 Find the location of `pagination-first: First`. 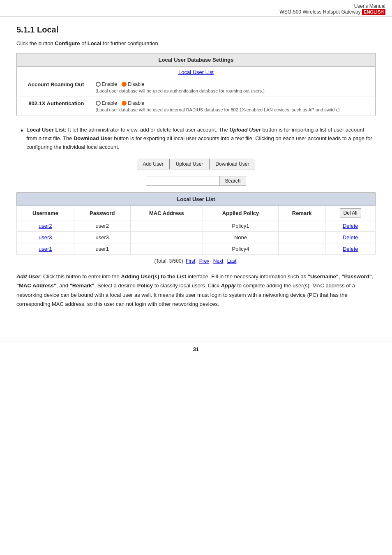

pagination-first: First is located at coordinates (191, 261).